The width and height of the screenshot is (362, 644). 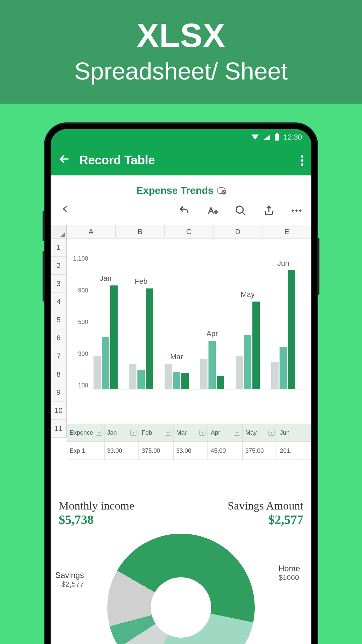 I want to click on table-header-cell: Mar▾, so click(x=190, y=433).